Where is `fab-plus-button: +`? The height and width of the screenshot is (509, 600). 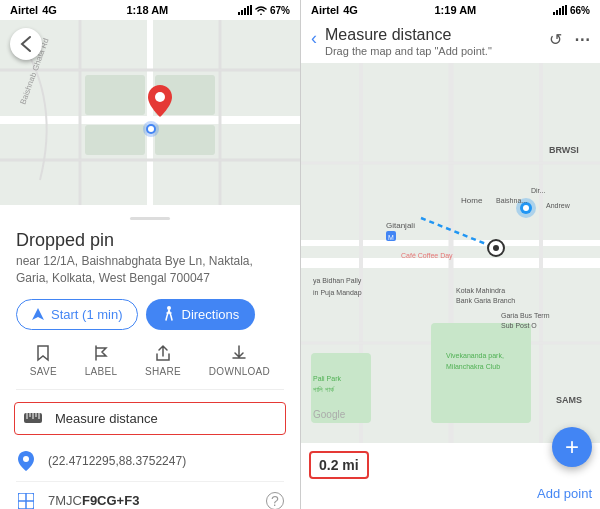
fab-plus-button: + is located at coordinates (572, 447).